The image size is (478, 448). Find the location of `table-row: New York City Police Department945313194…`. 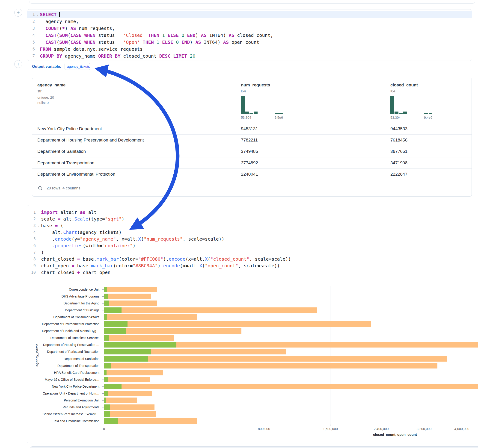

table-row: New York City Police Department945313194… is located at coordinates (252, 129).